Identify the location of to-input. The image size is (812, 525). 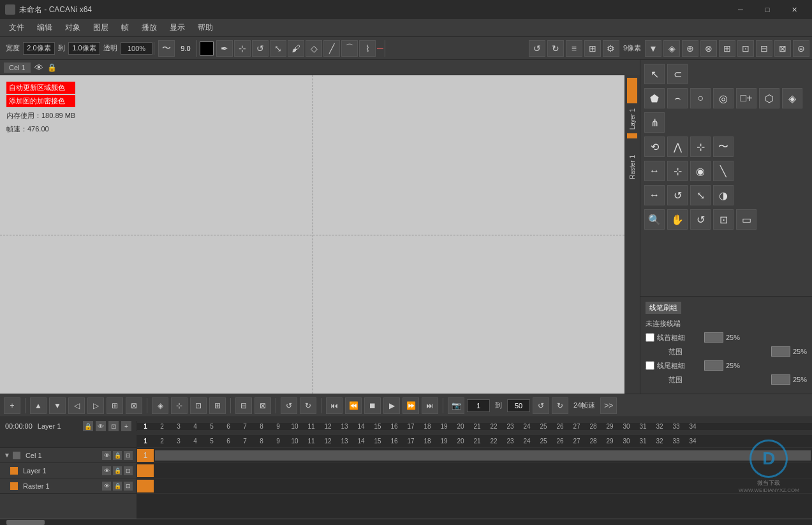
(84, 48).